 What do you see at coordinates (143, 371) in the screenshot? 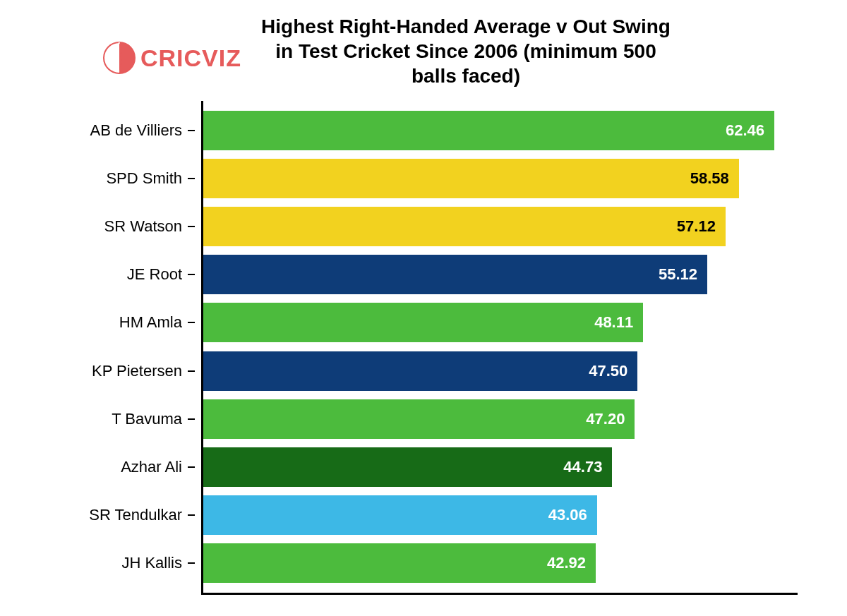
I see `y-axis-label: KP Pietersen` at bounding box center [143, 371].